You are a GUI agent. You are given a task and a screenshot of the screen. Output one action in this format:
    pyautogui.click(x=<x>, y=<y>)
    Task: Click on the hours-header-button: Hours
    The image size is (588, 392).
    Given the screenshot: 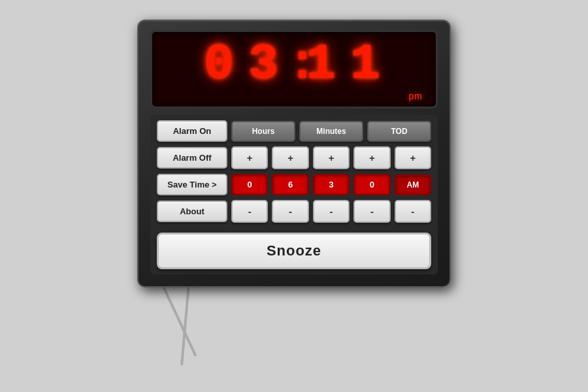 What is the action you would take?
    pyautogui.click(x=263, y=131)
    